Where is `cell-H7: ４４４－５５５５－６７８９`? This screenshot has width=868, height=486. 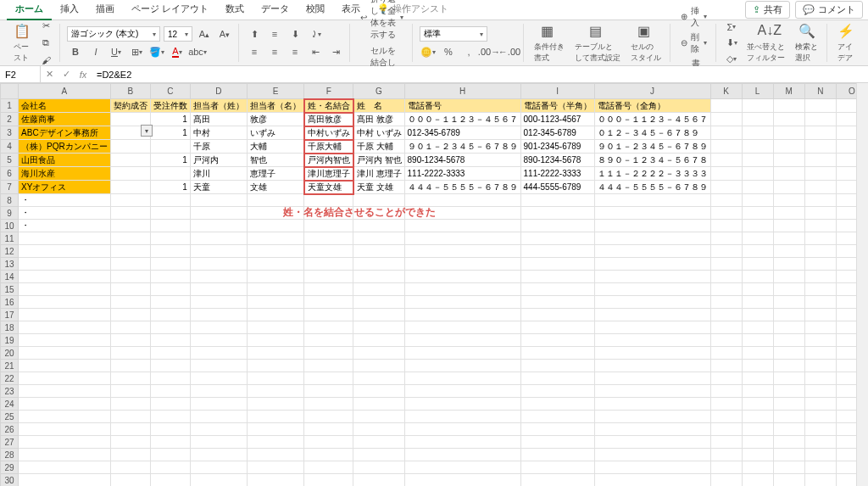
cell-H7: ４４４－５５５５－６７８９ is located at coordinates (463, 187).